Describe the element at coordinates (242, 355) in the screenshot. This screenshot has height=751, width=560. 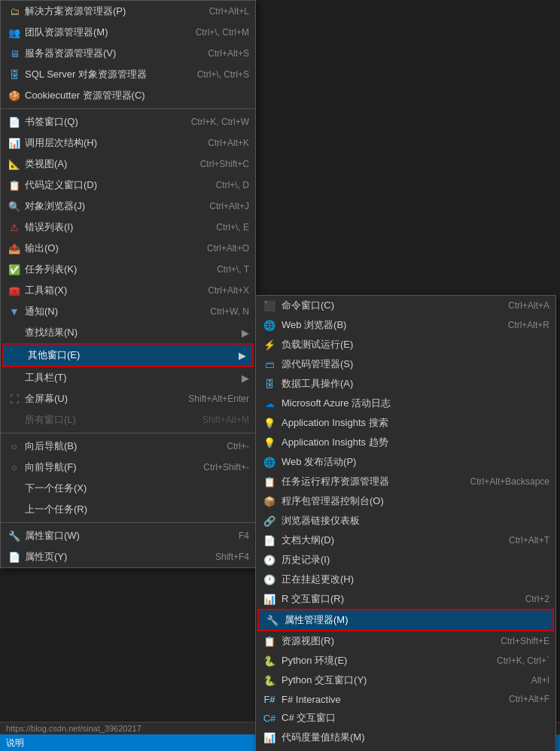
I see `other-windows-arrow: ▶` at that location.